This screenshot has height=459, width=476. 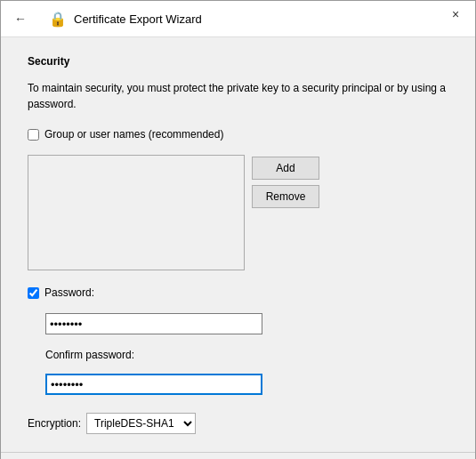 I want to click on encryption-select: TripleDES-SHA1 AES256-SHA256, so click(x=141, y=423).